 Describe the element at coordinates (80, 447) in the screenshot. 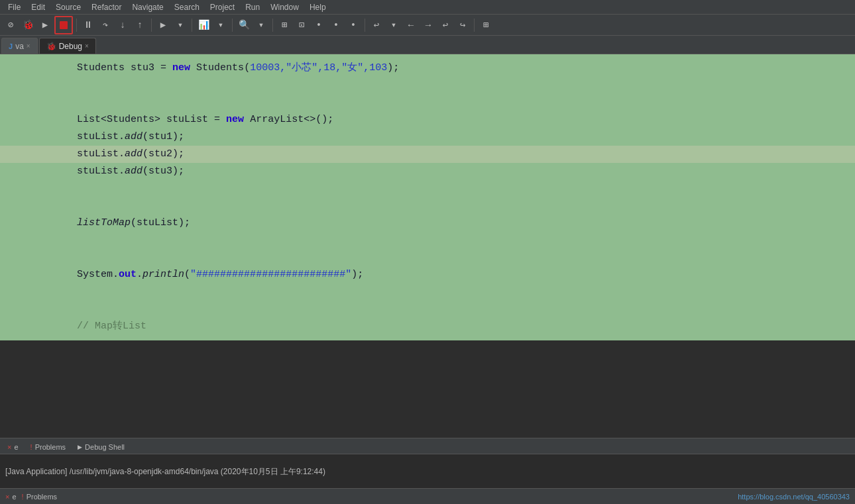

I see `bottom-tab-debug-shell-icon: ▶` at that location.